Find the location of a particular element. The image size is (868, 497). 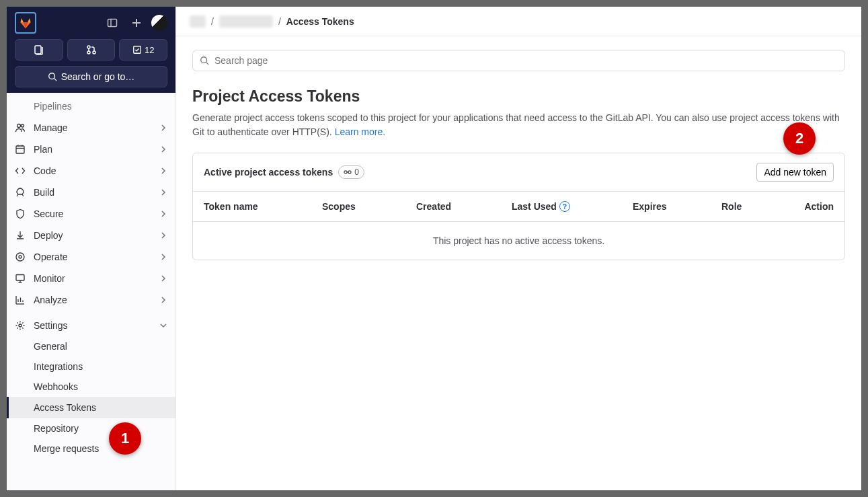

token-icon is located at coordinates (348, 172).